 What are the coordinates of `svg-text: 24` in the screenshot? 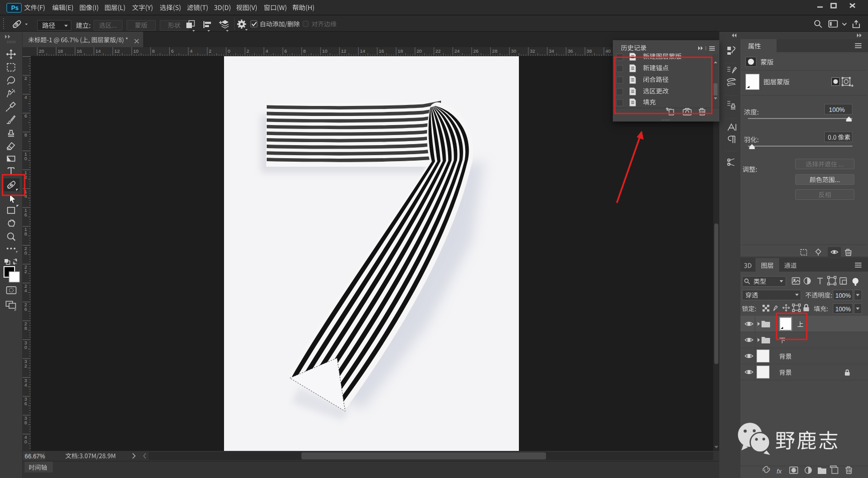 It's located at (457, 51).